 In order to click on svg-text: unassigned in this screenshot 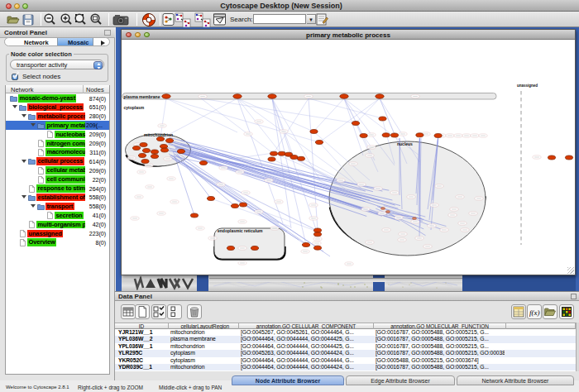, I will do `click(528, 86)`.